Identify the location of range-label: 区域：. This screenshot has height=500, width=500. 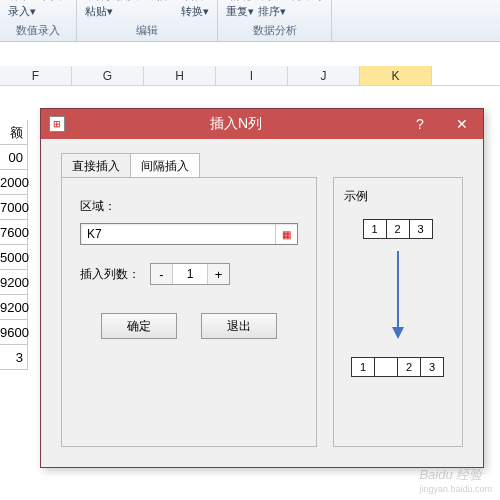
(189, 206).